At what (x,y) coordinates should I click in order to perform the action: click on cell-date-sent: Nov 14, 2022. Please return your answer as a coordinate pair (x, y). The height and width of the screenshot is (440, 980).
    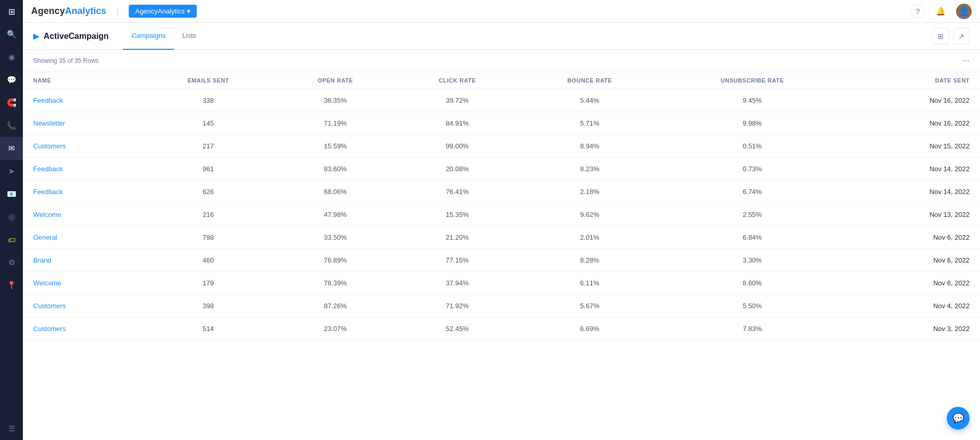
    Looking at the image, I should click on (912, 192).